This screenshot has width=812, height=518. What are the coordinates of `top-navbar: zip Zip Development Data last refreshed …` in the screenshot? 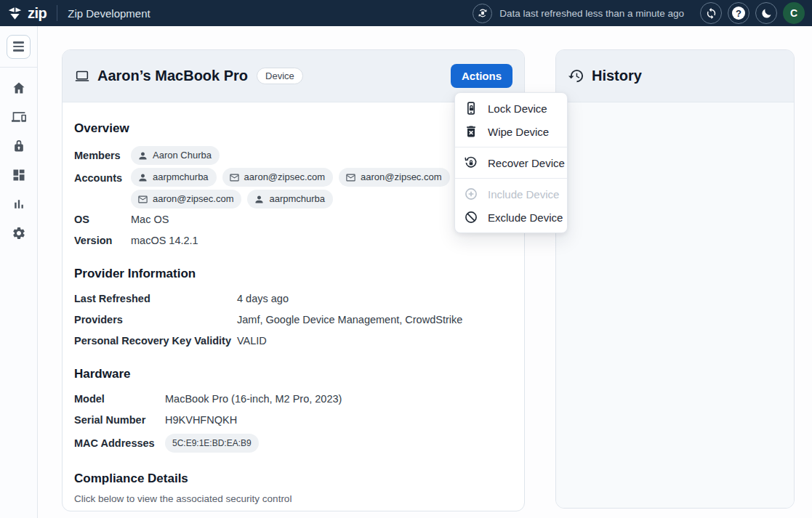 It's located at (406, 13).